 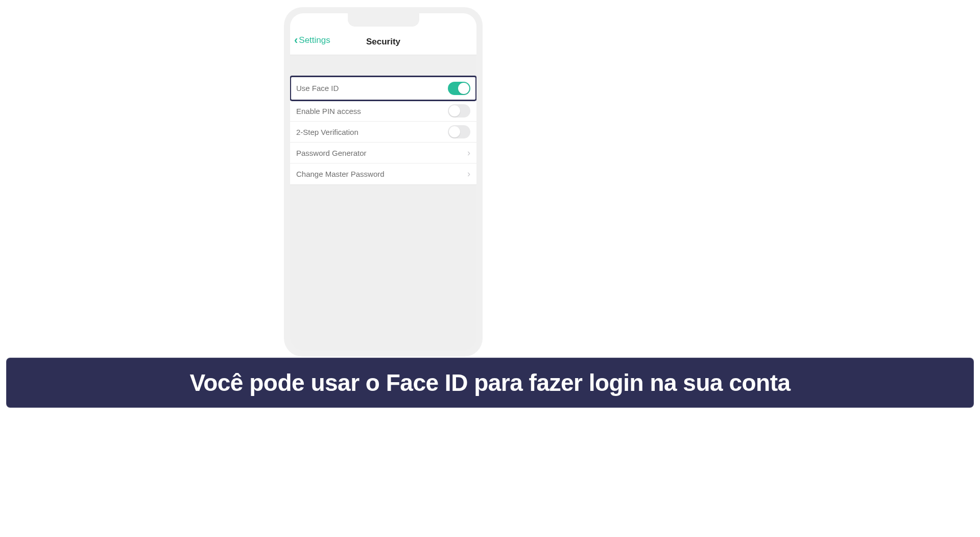 What do you see at coordinates (383, 42) in the screenshot?
I see `page-title: Security` at bounding box center [383, 42].